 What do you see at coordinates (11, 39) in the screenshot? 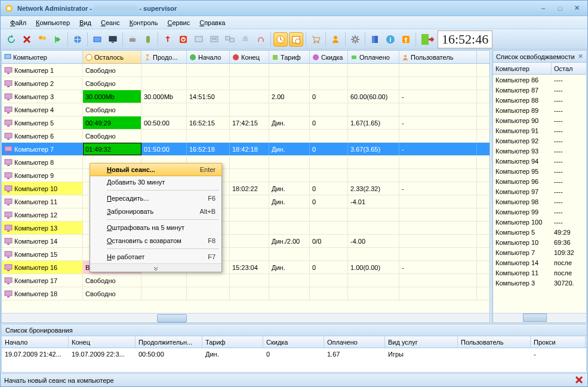
I see `refresh-icon` at bounding box center [11, 39].